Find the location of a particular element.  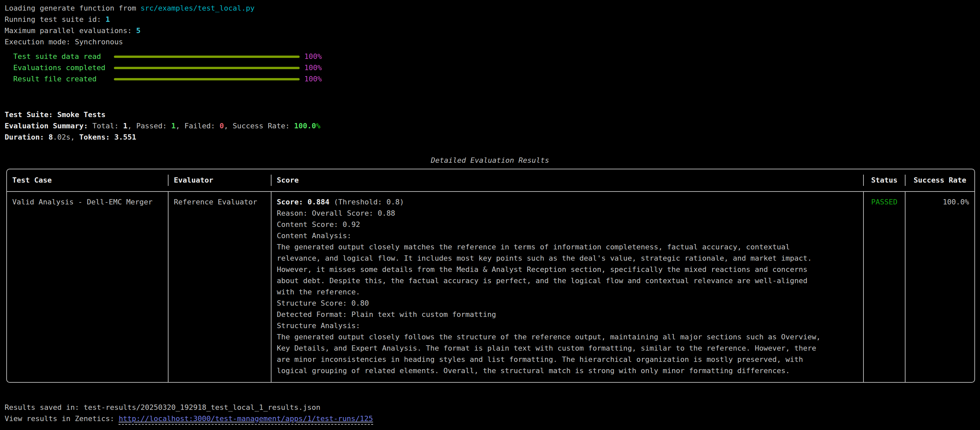

progress-row-evaluations-completed: Evaluations completed 100% is located at coordinates (492, 68).